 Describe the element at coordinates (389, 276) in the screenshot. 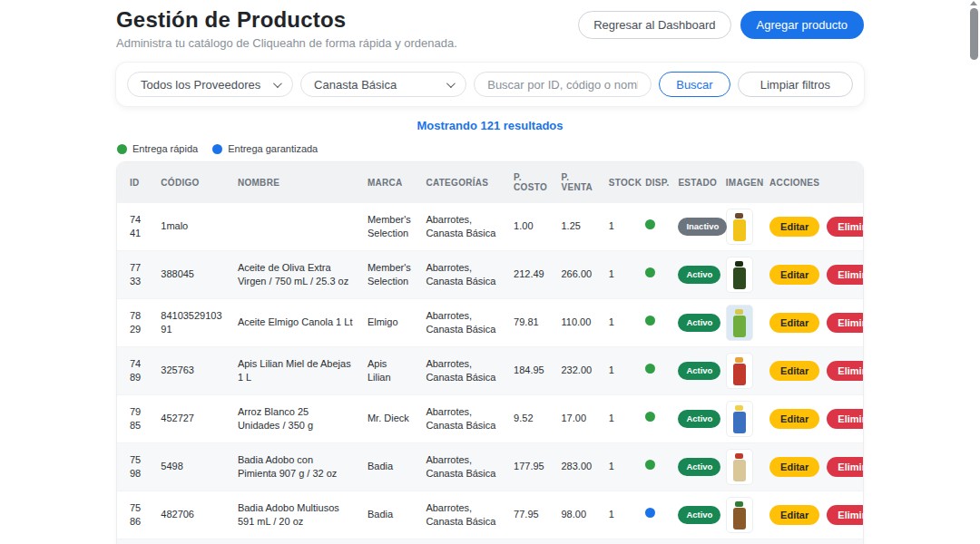

I see `cell-marca: Member's Selection` at that location.